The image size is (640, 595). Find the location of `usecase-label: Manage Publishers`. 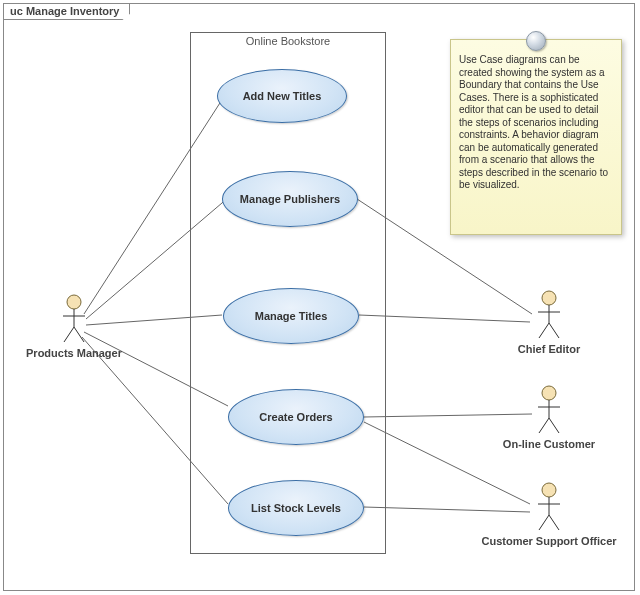

usecase-label: Manage Publishers is located at coordinates (290, 199).